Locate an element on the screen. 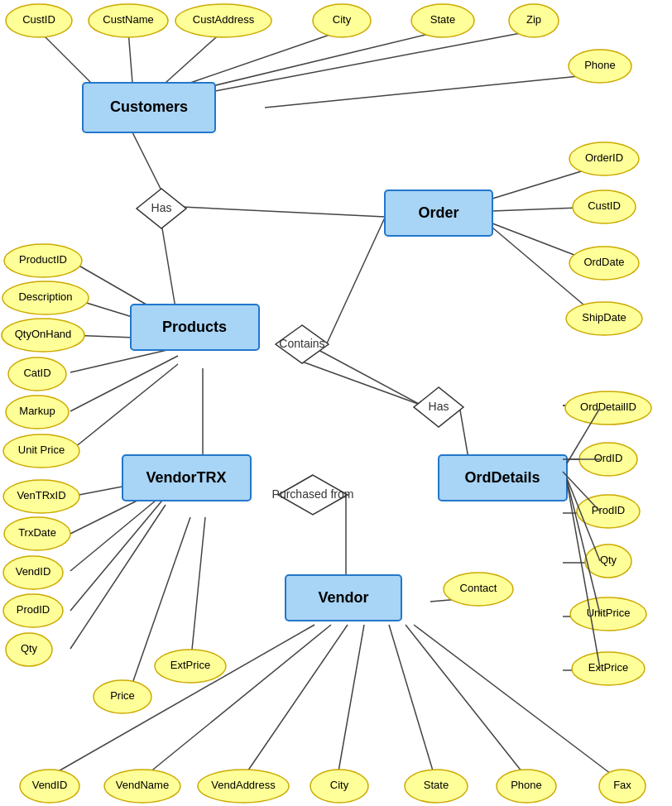 This screenshot has height=806, width=672. vendortrx-label: VendorTRX is located at coordinates (185, 477).